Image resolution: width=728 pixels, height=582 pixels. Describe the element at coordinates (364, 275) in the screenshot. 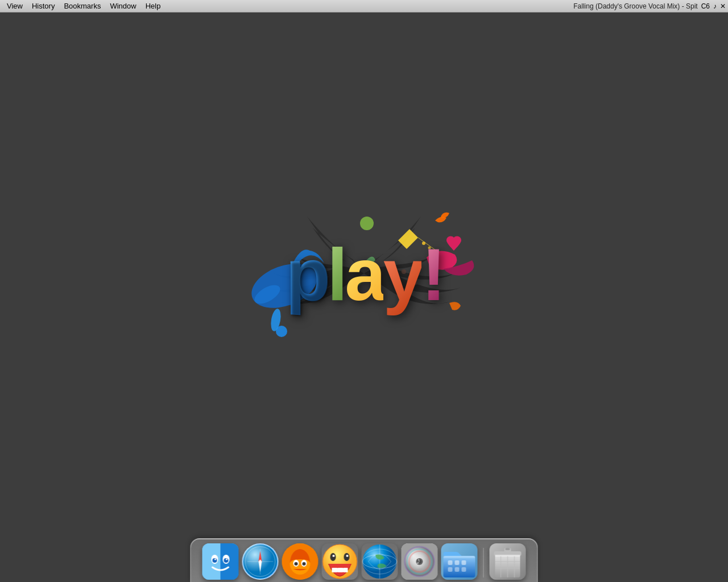

I see `letter-a: a` at that location.